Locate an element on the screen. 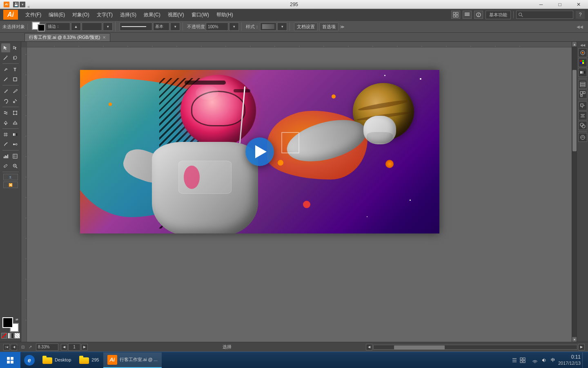 The width and height of the screenshot is (588, 368). start-button is located at coordinates (10, 360).